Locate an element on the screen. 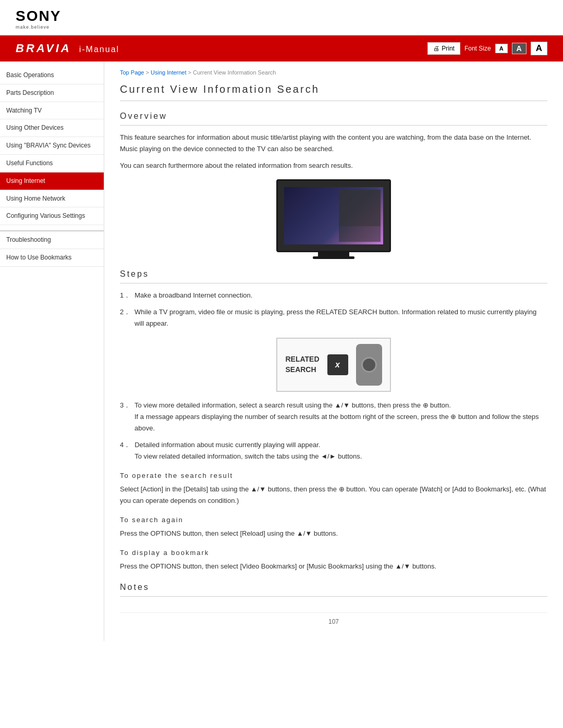 This screenshot has width=563, height=728. related-search-box: RELATEDSEARCH x is located at coordinates (334, 365).